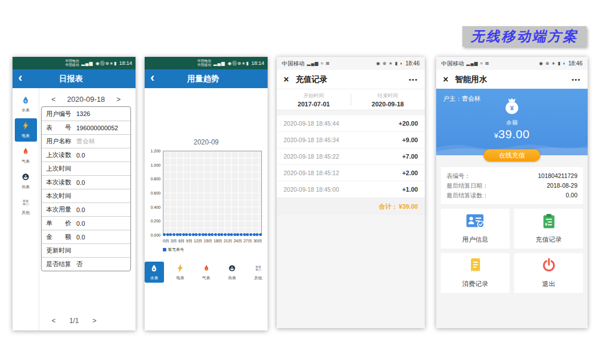 The image size is (607, 364). What do you see at coordinates (549, 273) in the screenshot?
I see `grid-card-power: 退出` at bounding box center [549, 273].